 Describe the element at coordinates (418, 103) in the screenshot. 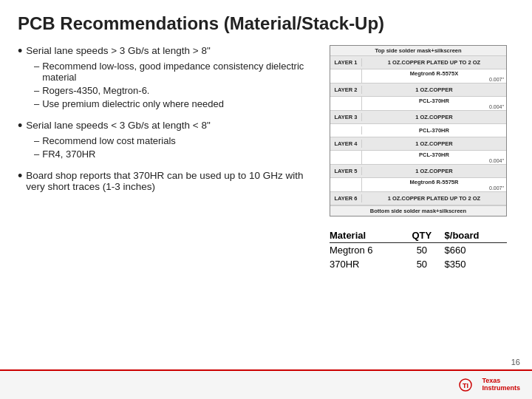

I see `stackup-dielectric-2: PCL-370HR 0.004"` at that location.